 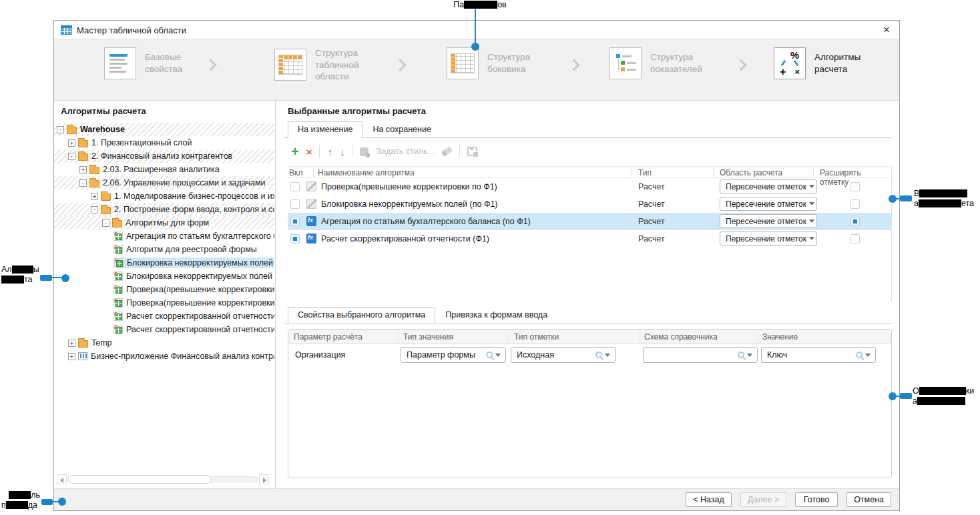 I want to click on next-button: Далее >, so click(x=764, y=500).